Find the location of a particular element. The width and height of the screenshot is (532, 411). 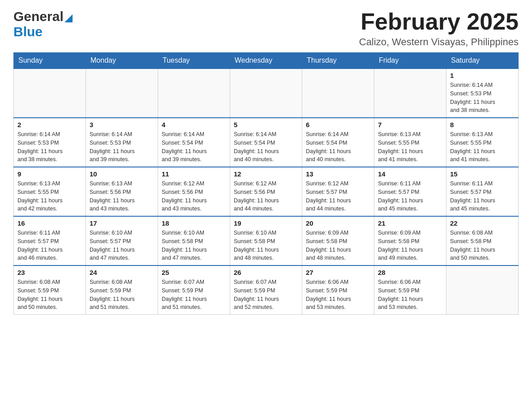

calendar-cell: 4Sunrise: 6:14 AM Sunset: 5:54 PM Daylig… is located at coordinates (194, 142).